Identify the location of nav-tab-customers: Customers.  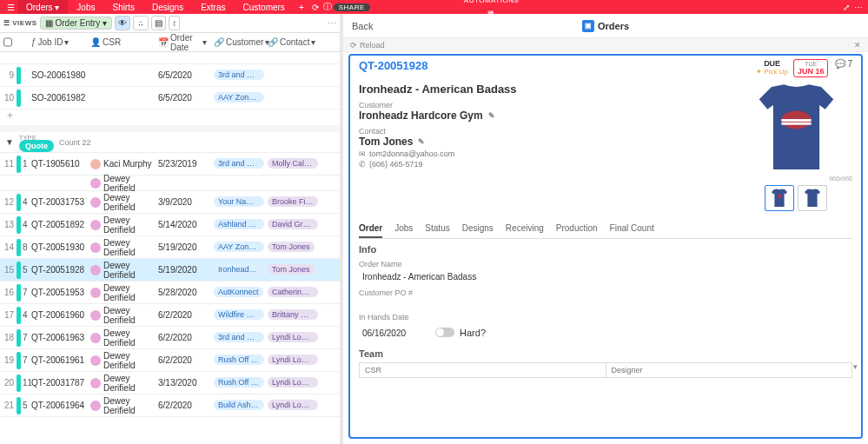
(264, 7).